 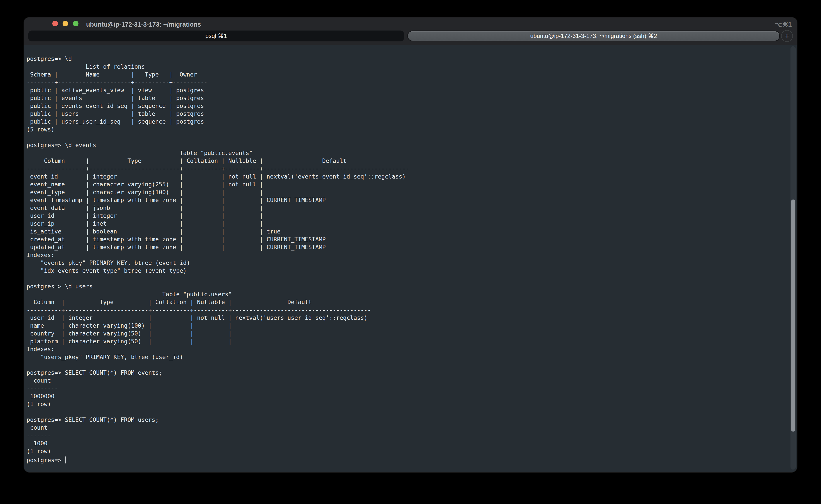 I want to click on zoom-button, so click(x=75, y=23).